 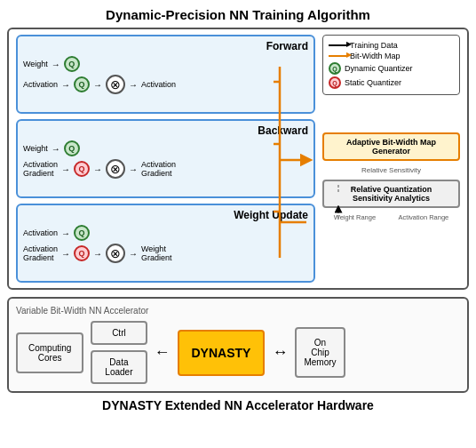 I want to click on arrow-icon-6: →, so click(x=66, y=169).